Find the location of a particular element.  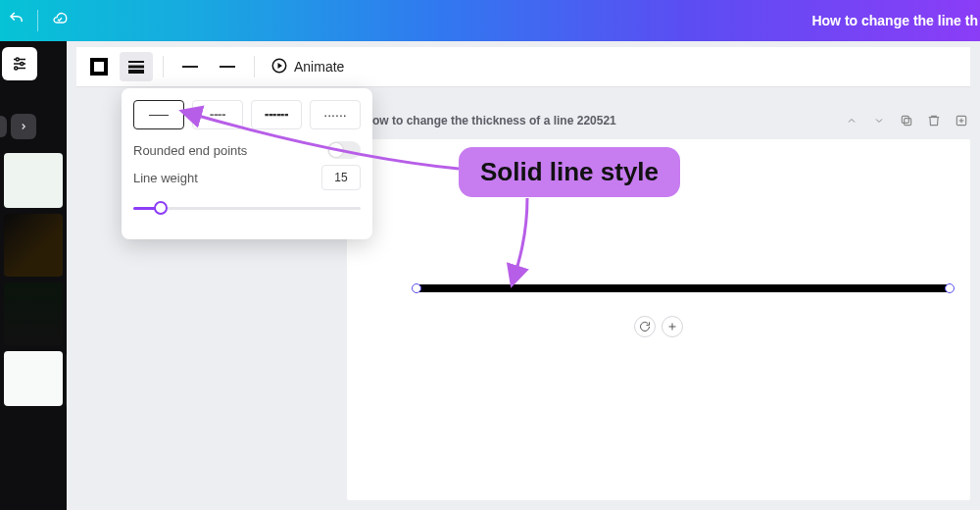

animate-icon is located at coordinates (279, 67).